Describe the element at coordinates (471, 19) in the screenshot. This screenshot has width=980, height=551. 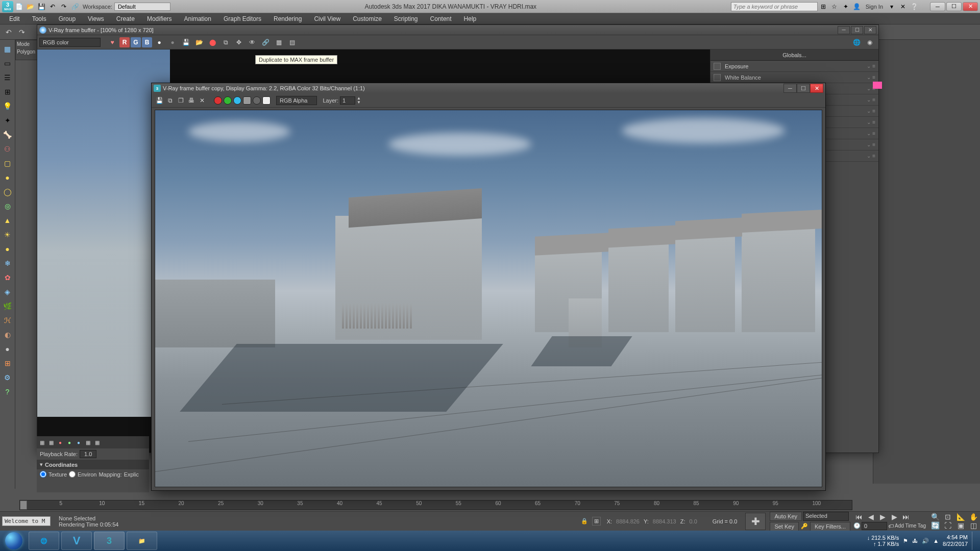
I see `menu-help: Help` at that location.